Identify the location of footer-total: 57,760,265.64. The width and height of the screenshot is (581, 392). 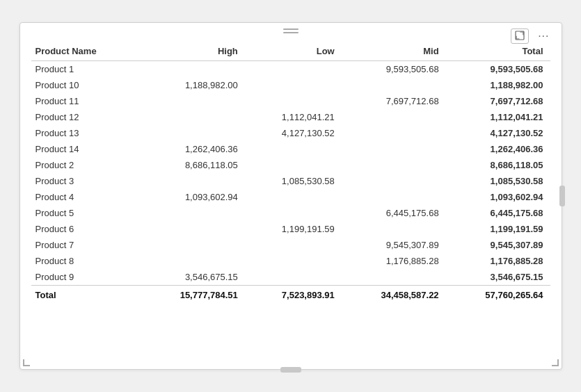
(498, 295).